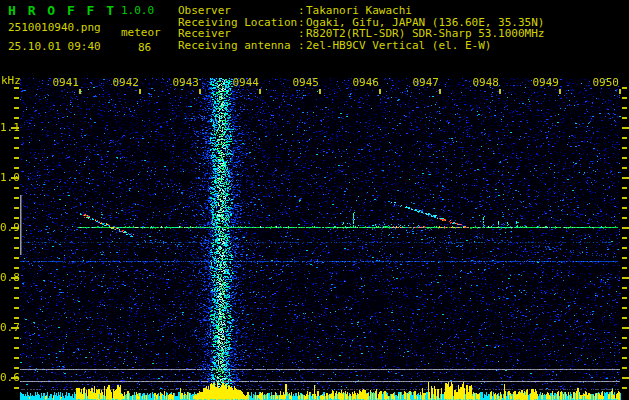 This screenshot has height=400, width=629. What do you see at coordinates (11, 80) in the screenshot?
I see `freq-axis-unit-label: kHz` at bounding box center [11, 80].